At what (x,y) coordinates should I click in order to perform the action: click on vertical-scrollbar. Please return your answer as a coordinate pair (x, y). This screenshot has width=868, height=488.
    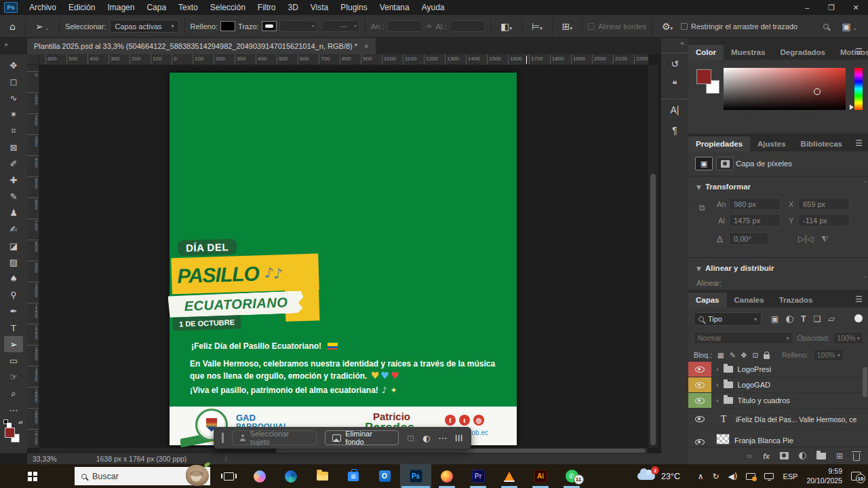
    Looking at the image, I should click on (653, 257).